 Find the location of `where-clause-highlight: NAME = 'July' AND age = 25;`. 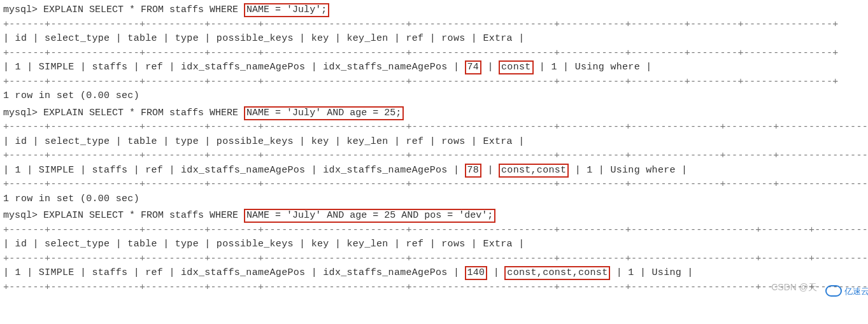

where-clause-highlight: NAME = 'July' AND age = 25; is located at coordinates (324, 113).